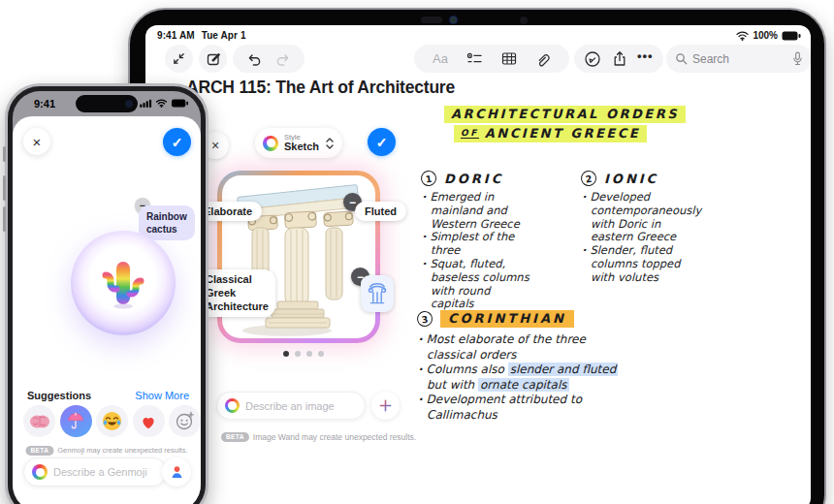 The width and height of the screenshot is (834, 504). Describe the element at coordinates (271, 143) in the screenshot. I see `image-playground-icon` at that location.